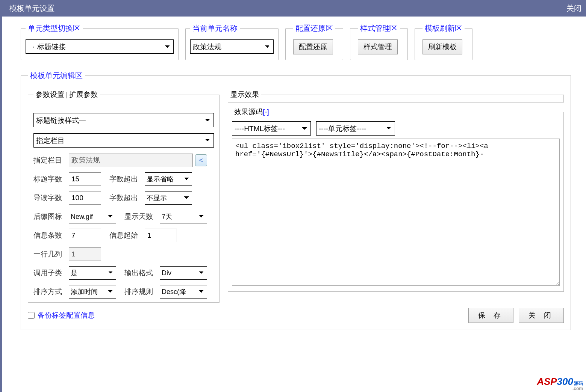  I want to click on unit-tag-select: ----单元标签----, so click(356, 128).